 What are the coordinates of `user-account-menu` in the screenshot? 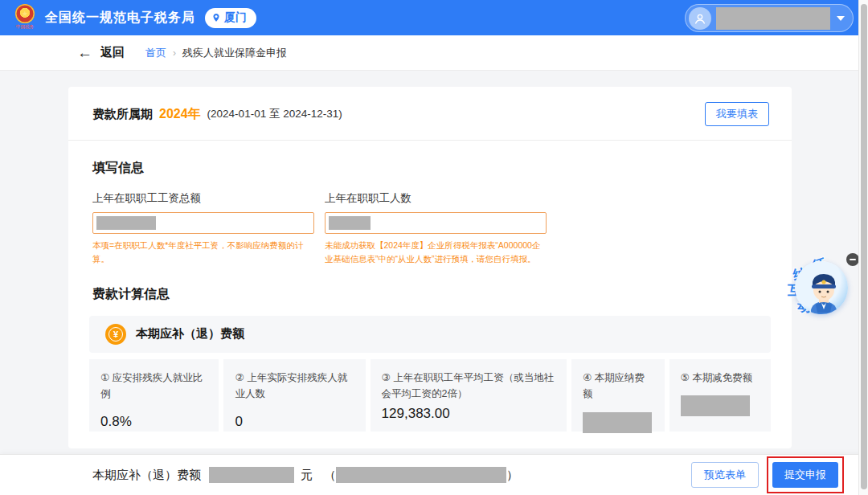 It's located at (769, 18).